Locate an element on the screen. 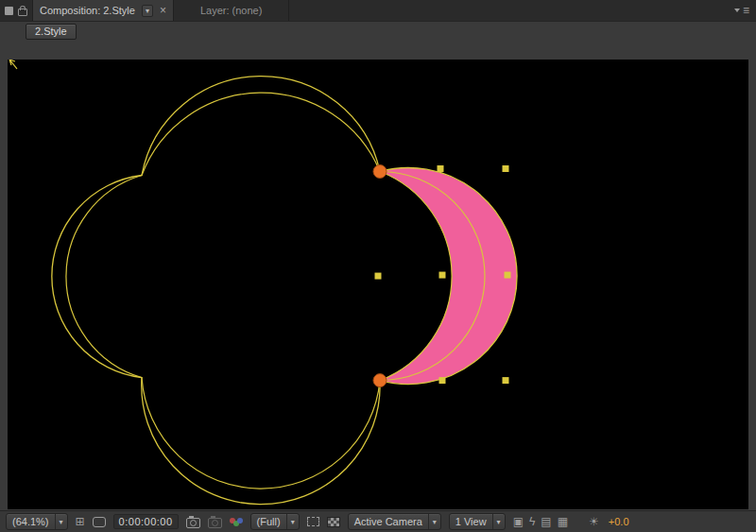  pixel-aspect-icon: ▣ is located at coordinates (518, 522).